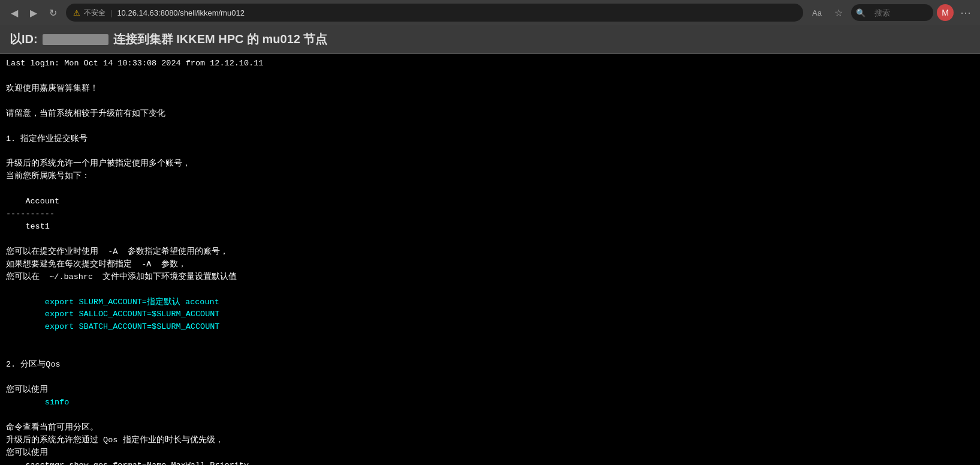 This screenshot has height=465, width=980. Describe the element at coordinates (490, 314) in the screenshot. I see `terminal-line: export SALLOC_ACCOUNT=$SLURM_ACCOUNT` at that location.